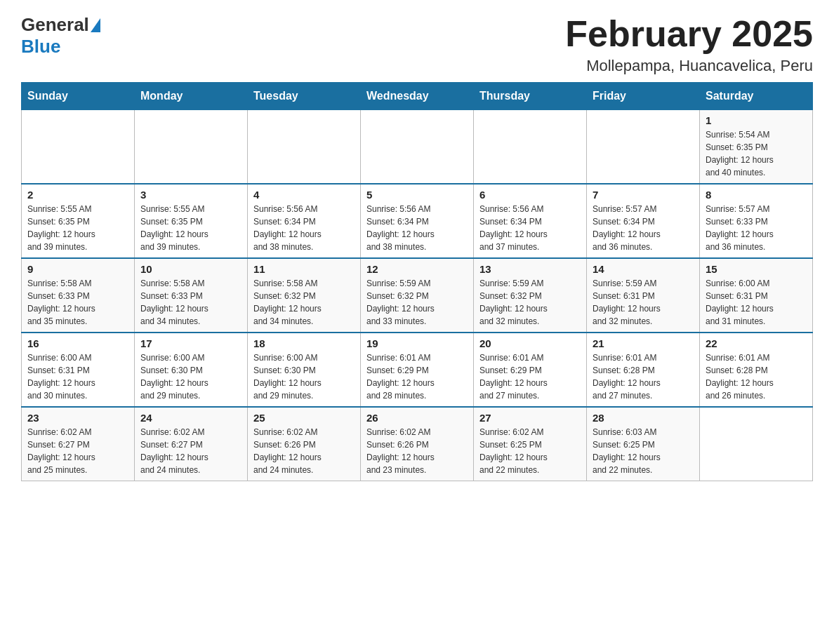 The image size is (834, 644). Describe the element at coordinates (756, 269) in the screenshot. I see `day-number: 15` at that location.